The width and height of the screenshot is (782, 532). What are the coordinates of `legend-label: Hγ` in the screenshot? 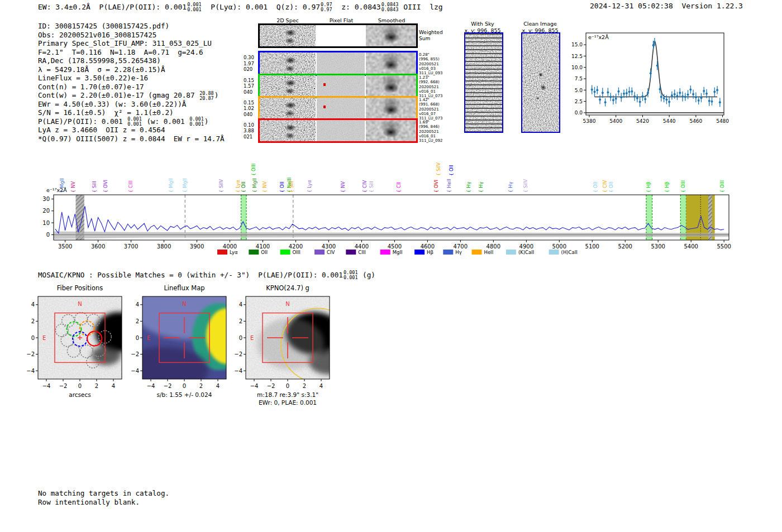 It's located at (458, 252).